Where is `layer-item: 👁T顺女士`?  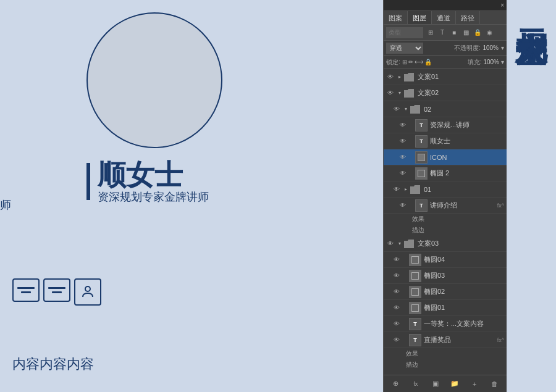
layer-item: 👁T顺女士 is located at coordinates (445, 141).